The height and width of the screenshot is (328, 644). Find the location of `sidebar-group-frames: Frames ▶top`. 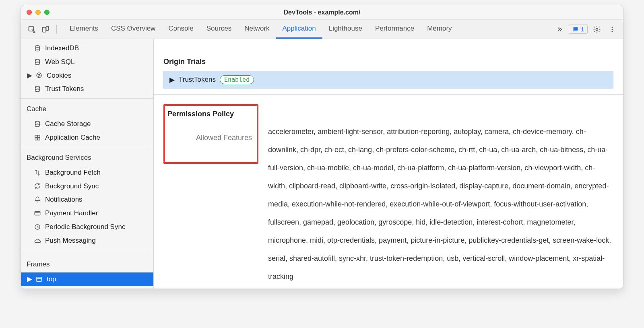

sidebar-group-frames: Frames ▶top is located at coordinates (87, 271).